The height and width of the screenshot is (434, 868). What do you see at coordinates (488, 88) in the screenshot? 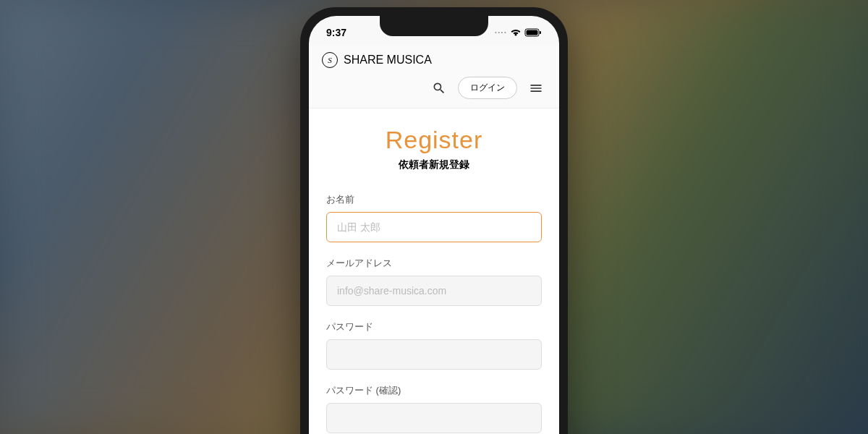
I see `login-button: ログイン` at bounding box center [488, 88].